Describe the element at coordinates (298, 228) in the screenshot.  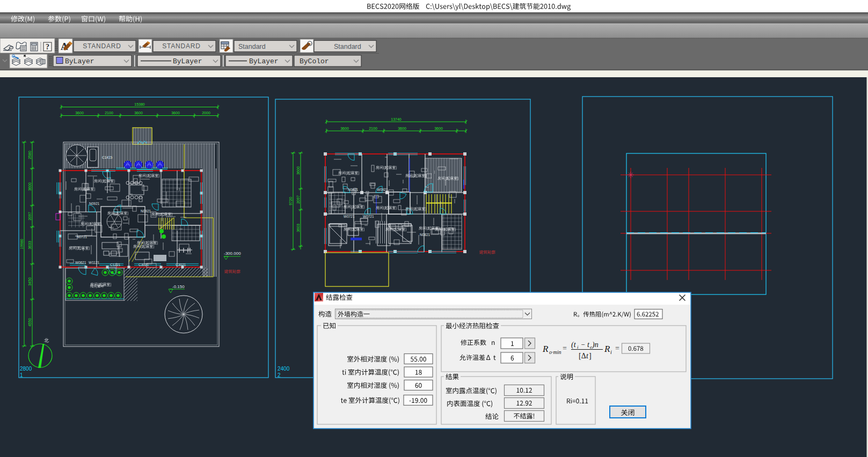
I see `svg-text: 3603` at that location.